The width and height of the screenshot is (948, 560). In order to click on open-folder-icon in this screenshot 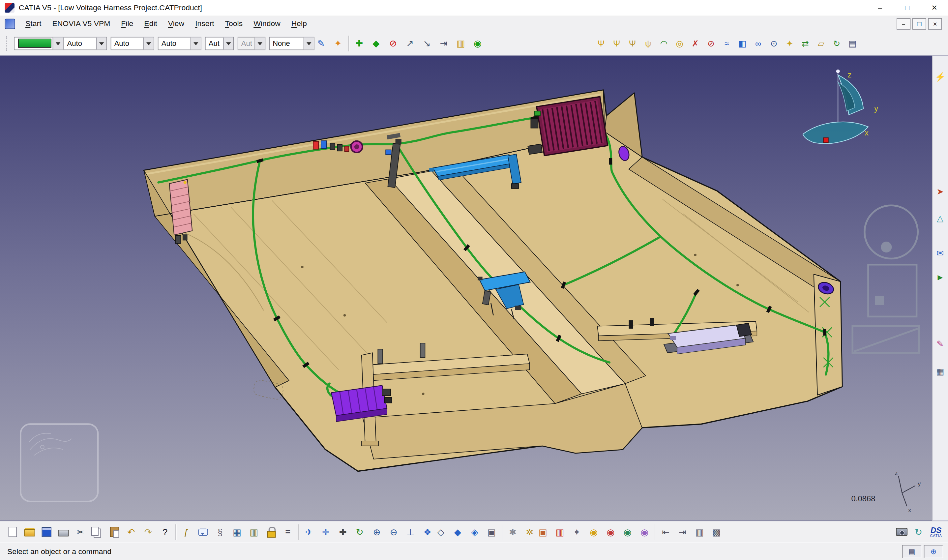, I will do `click(29, 532)`.